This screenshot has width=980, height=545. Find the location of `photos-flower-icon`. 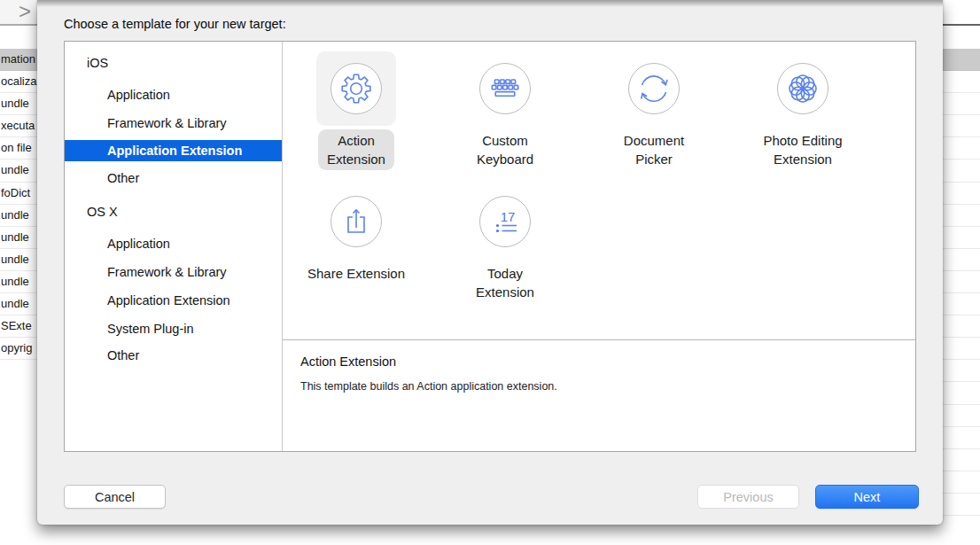

photos-flower-icon is located at coordinates (803, 89).